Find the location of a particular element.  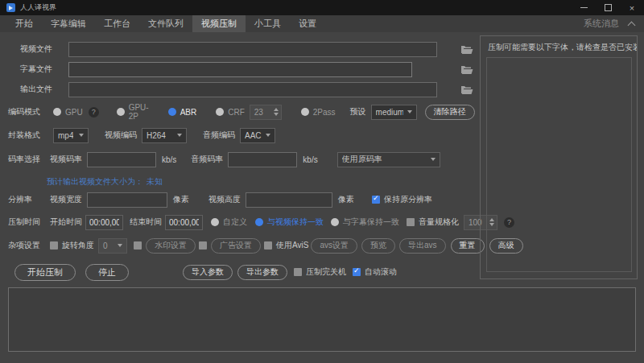

radio-follow-subtitle-label: 与字幕保持一致 is located at coordinates (371, 222).